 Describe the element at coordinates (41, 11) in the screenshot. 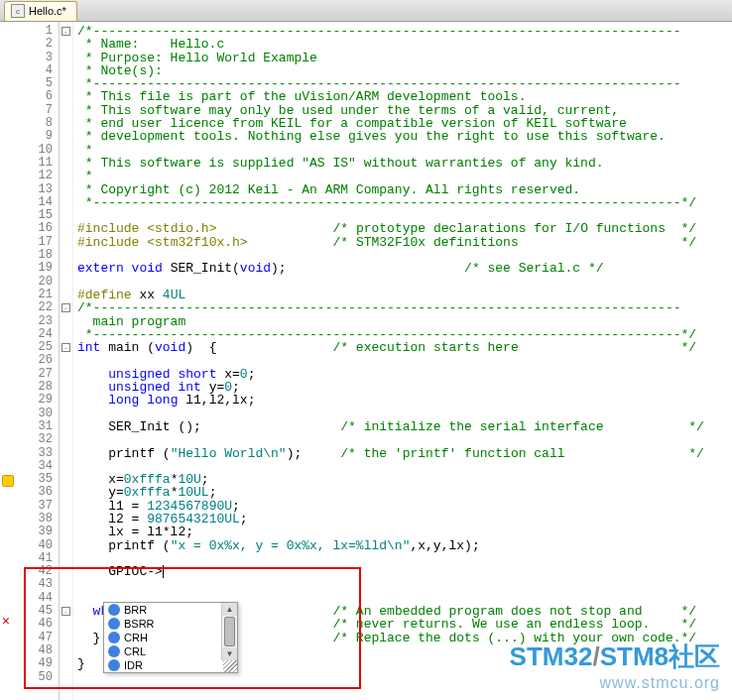

I see `file-tab: c Hello.c*` at that location.